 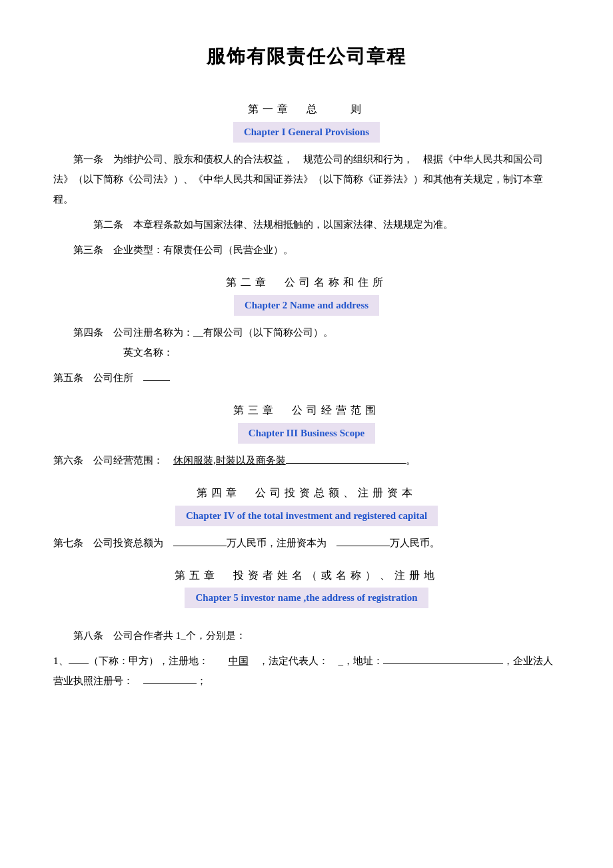 What do you see at coordinates (316, 342) in the screenshot?
I see `article-4: 第四条 公司注册名称为：__有限公司（以下简称公司）。 英文名称：` at bounding box center [316, 342].